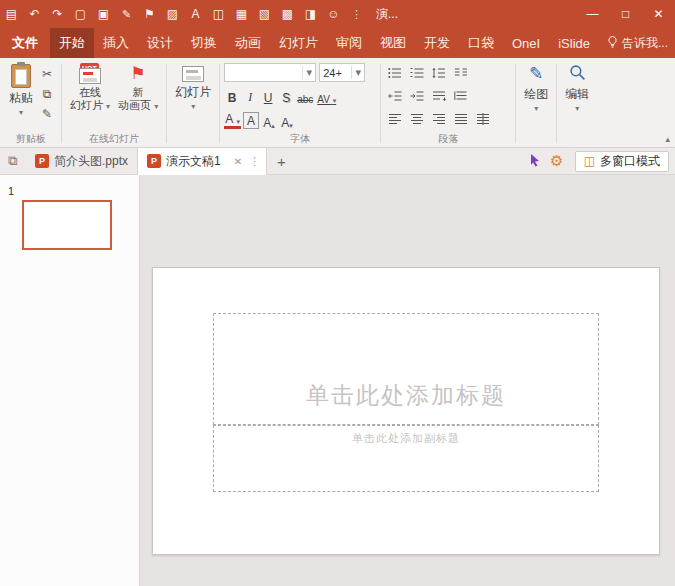 The image size is (675, 586). I want to click on new-slide-button: 幻灯片 ▾, so click(193, 86).